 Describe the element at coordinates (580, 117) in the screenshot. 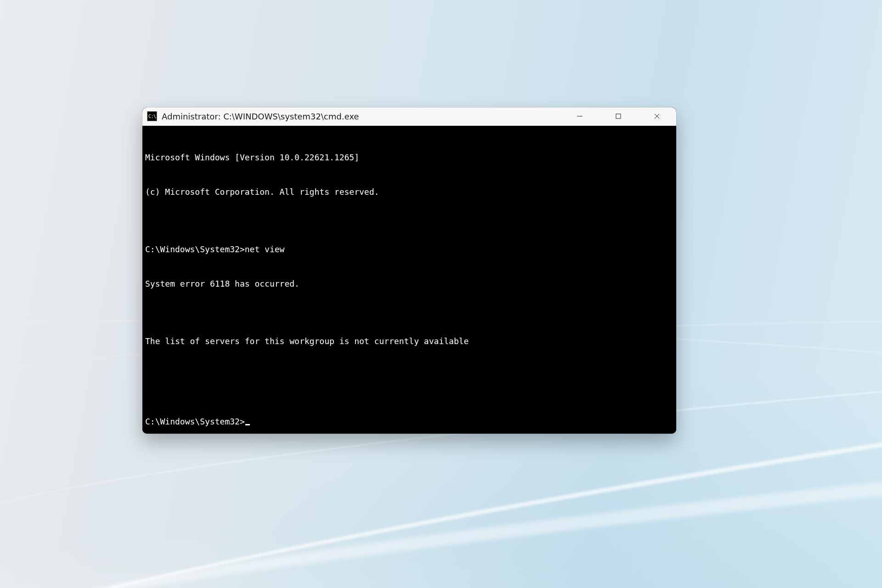

I see `minimize-button` at that location.